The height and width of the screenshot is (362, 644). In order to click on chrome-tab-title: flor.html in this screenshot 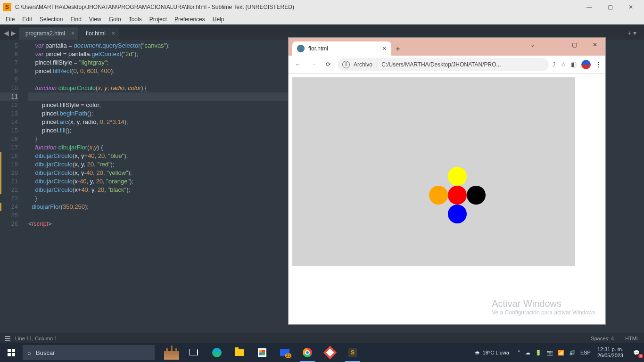, I will do `click(318, 49)`.